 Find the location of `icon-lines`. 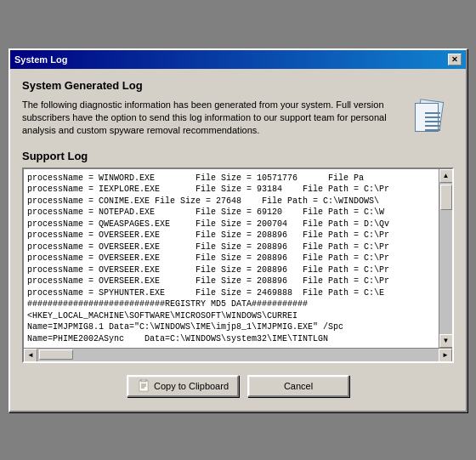

icon-lines is located at coordinates (433, 122).